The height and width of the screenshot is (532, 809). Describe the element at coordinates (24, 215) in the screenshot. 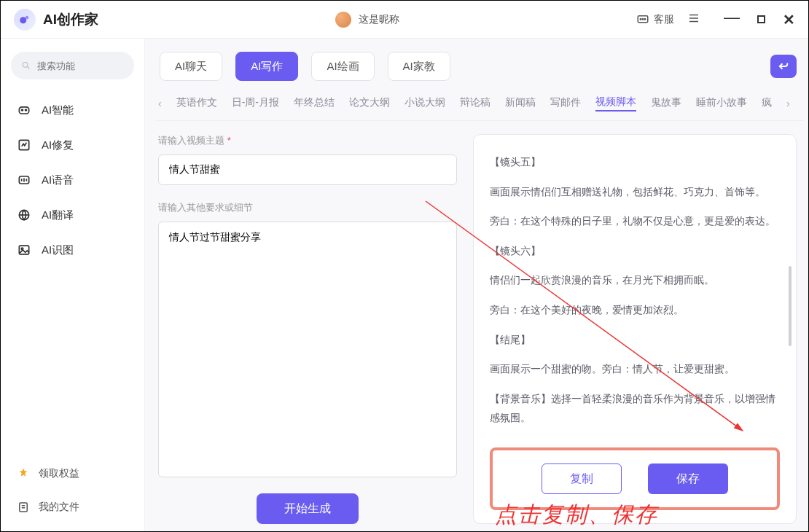

I see `ai-translate-icon` at that location.